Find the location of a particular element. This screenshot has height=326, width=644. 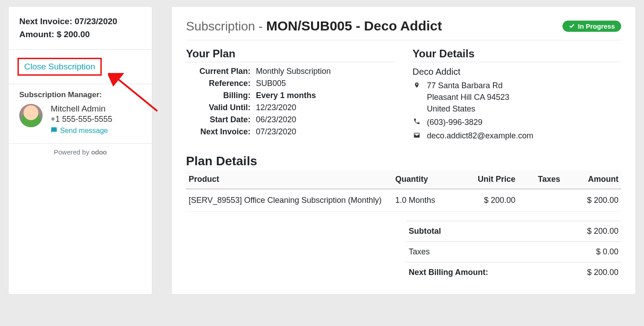

taxes-label: Taxes is located at coordinates (481, 252).